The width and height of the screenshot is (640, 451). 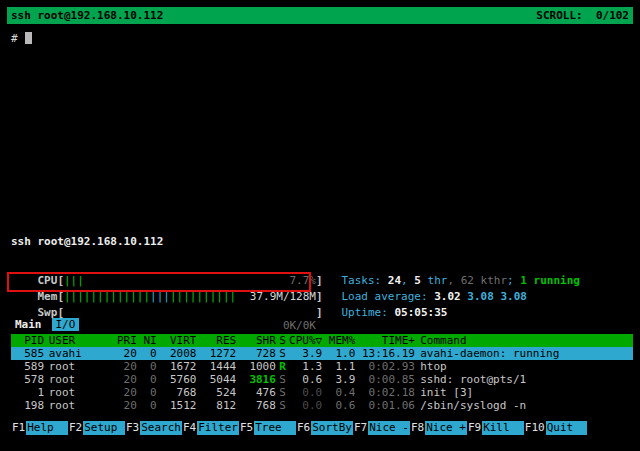 I want to click on column-header-cpu: CPU%▽, so click(x=306, y=340).